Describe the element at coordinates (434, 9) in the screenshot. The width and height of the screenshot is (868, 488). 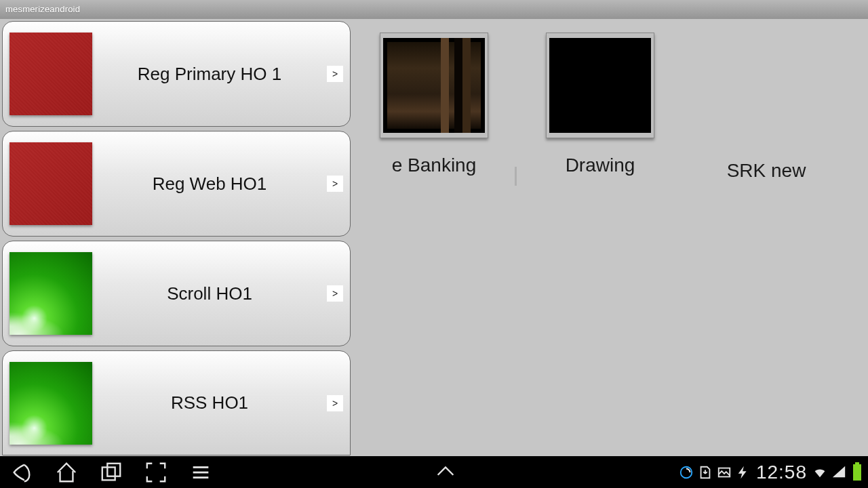
I see `window-titlebar: mesmerizeandroid` at that location.